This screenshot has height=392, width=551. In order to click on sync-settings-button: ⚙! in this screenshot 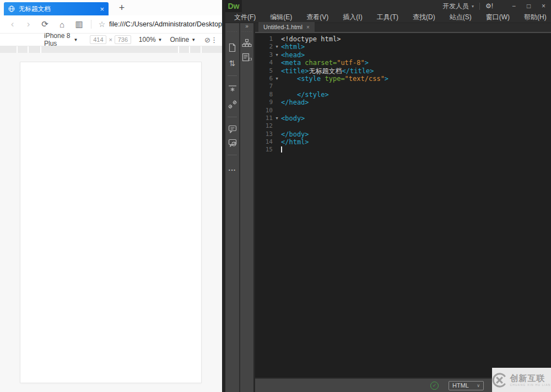, I will do `click(489, 6)`.